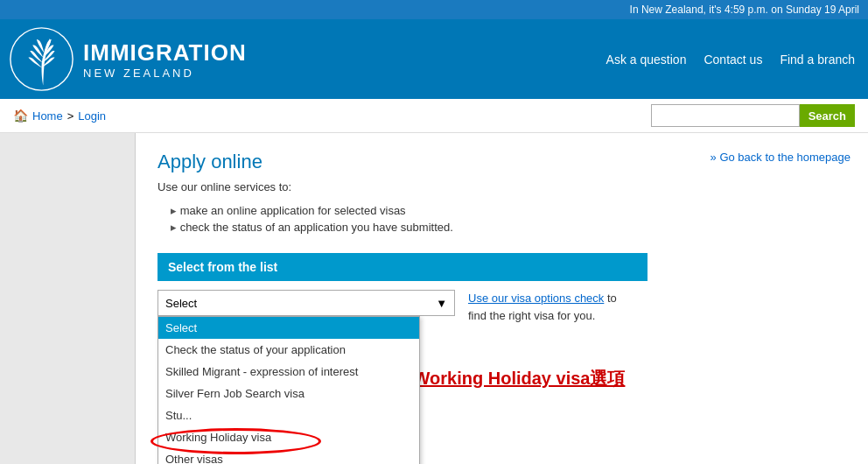 The image size is (868, 464). What do you see at coordinates (289, 415) in the screenshot?
I see `dropdown-option-student: Stu...` at bounding box center [289, 415].